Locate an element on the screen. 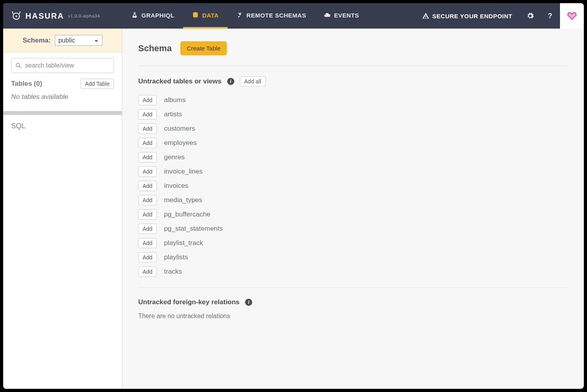  help-button: ? is located at coordinates (550, 16).